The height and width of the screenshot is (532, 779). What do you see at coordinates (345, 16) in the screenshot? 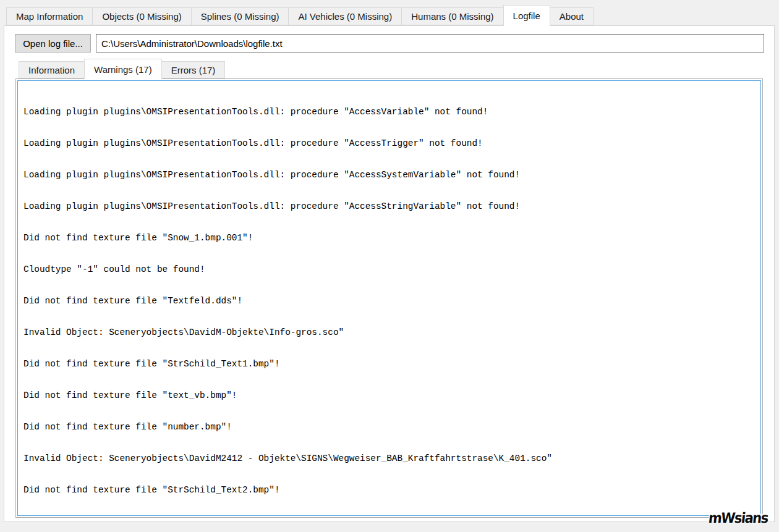
I see `tab-ai-vehicles: AI Vehicles (0 Missing)` at bounding box center [345, 16].